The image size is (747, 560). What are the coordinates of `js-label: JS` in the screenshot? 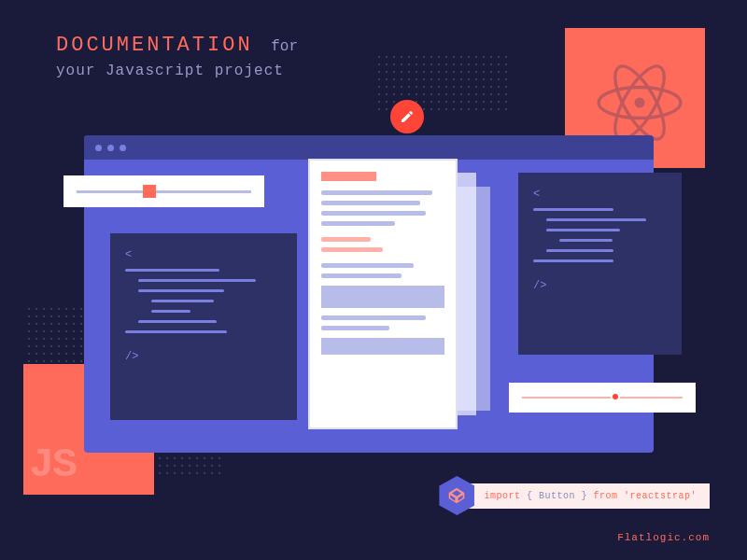 It's located at (52, 465).